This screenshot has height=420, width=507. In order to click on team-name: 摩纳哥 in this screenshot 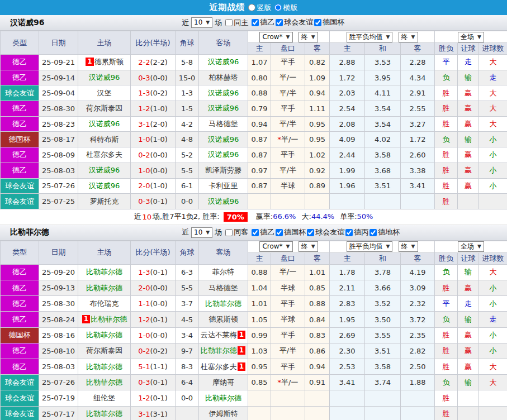, I will do `click(224, 382)`.